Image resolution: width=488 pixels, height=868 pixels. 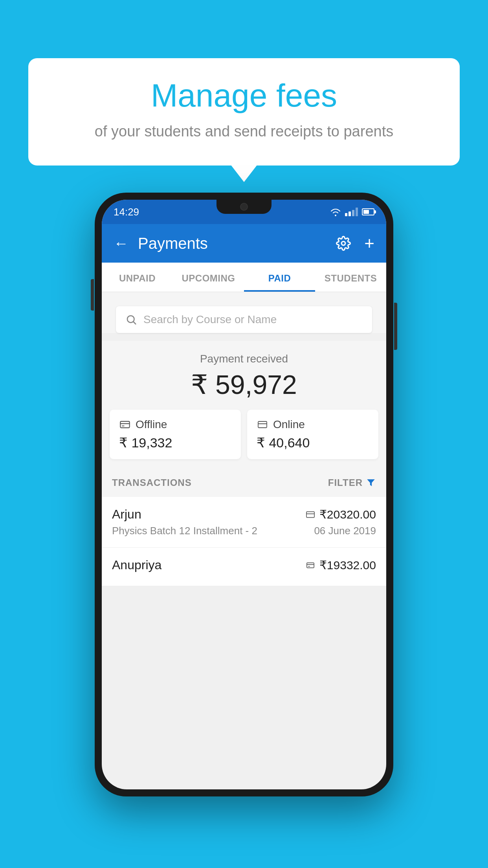 I want to click on search-icon, so click(x=131, y=320).